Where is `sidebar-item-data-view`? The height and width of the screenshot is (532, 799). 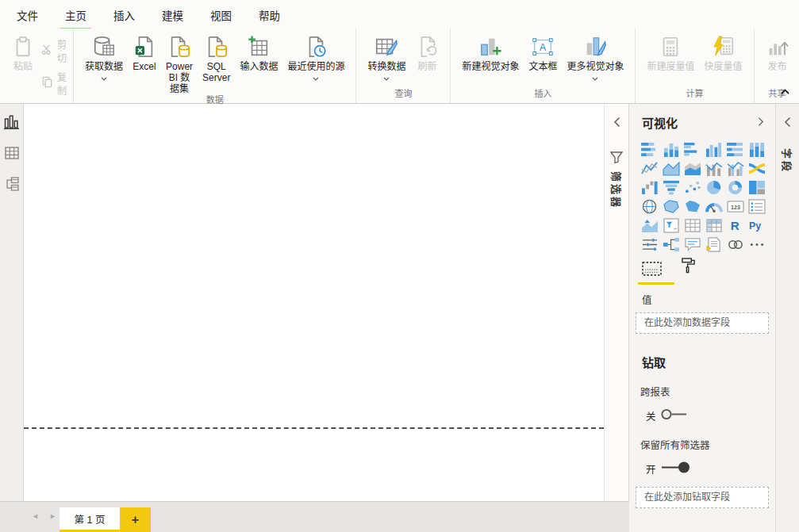
sidebar-item-data-view is located at coordinates (11, 153).